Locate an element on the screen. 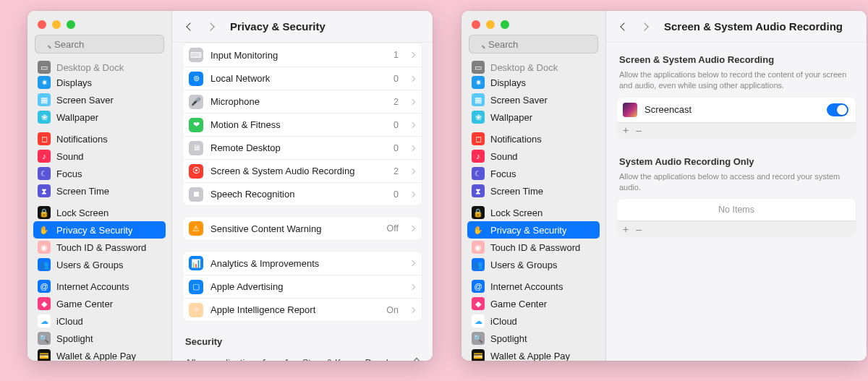  allow-applications-popup: App Store & Known Developers is located at coordinates (352, 360).